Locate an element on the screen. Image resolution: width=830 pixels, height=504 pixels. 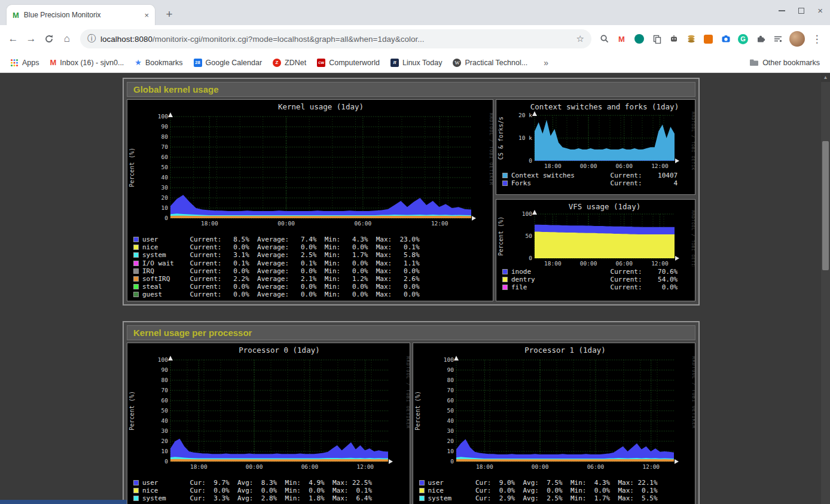
window-controls: × is located at coordinates (801, 11).